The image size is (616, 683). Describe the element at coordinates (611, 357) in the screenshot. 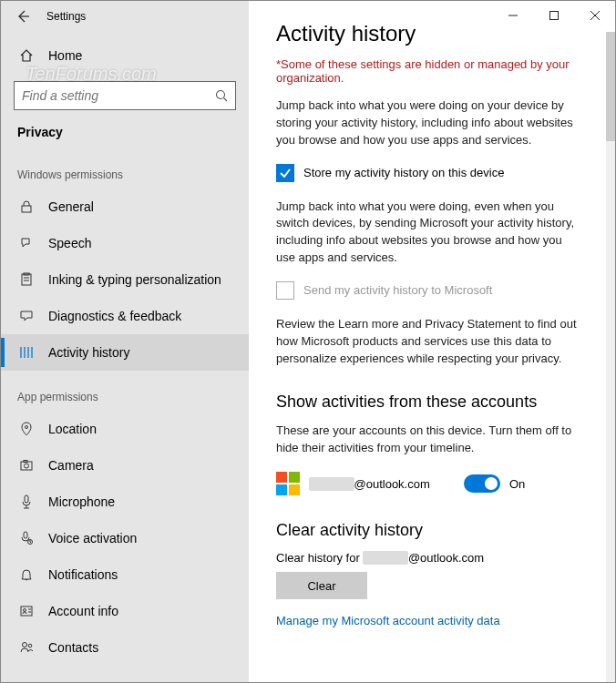

I see `scrollbar` at that location.